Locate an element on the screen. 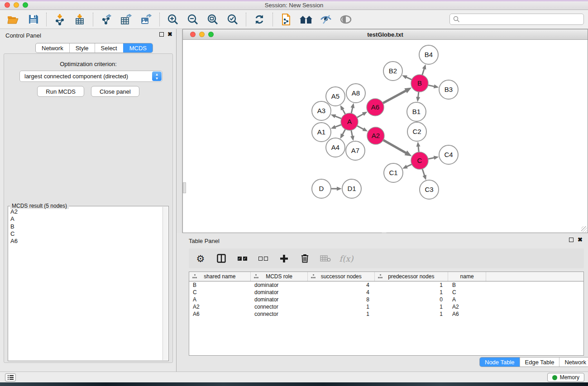 This screenshot has width=588, height=386. delete-table-icon is located at coordinates (325, 258).